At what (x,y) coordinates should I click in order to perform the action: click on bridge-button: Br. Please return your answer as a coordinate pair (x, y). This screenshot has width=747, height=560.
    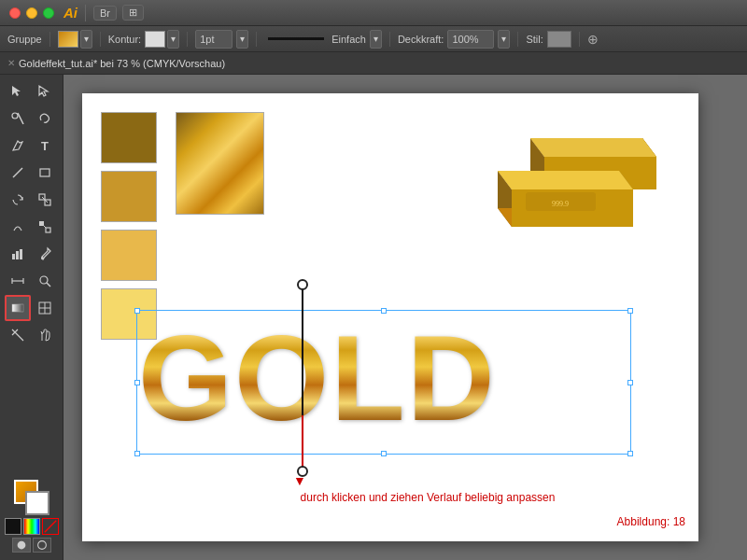
    Looking at the image, I should click on (105, 13).